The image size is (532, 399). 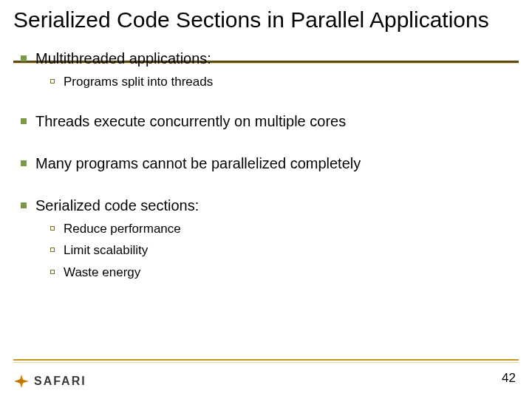 What do you see at coordinates (123, 229) in the screenshot?
I see `sub-bullet-text: Reduce performance` at bounding box center [123, 229].